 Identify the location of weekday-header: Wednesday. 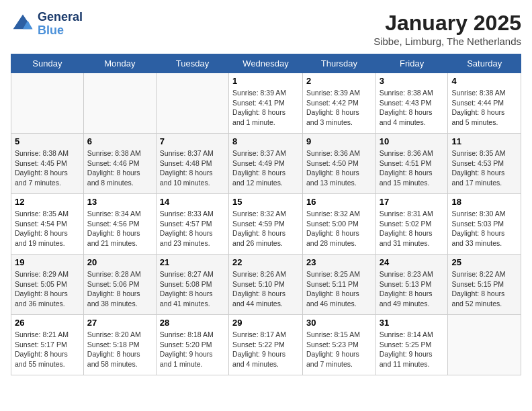
(266, 64).